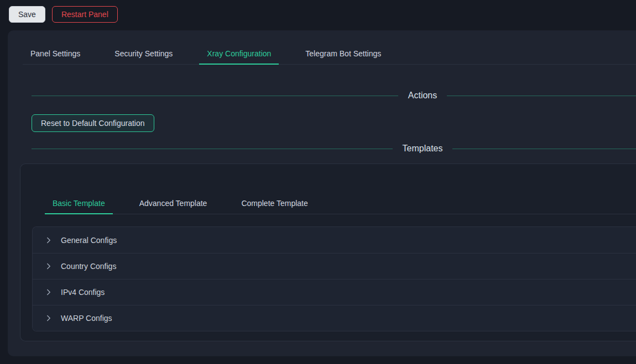 The height and width of the screenshot is (364, 636). Describe the element at coordinates (334, 318) in the screenshot. I see `collapse-header-warp-configs: WARP Configs` at that location.